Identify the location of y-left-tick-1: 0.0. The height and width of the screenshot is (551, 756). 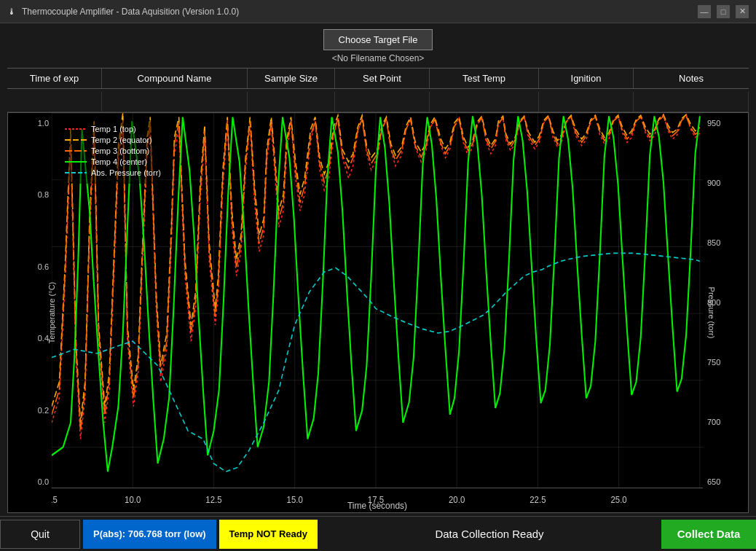
(29, 482).